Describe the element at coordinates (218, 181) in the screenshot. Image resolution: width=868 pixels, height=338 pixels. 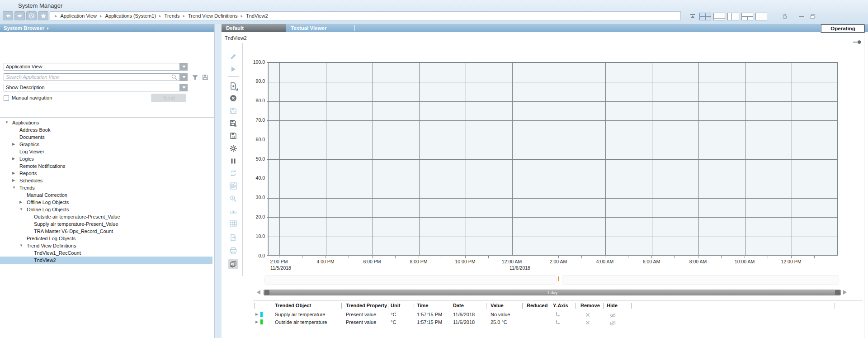
I see `panel-splitter` at that location.